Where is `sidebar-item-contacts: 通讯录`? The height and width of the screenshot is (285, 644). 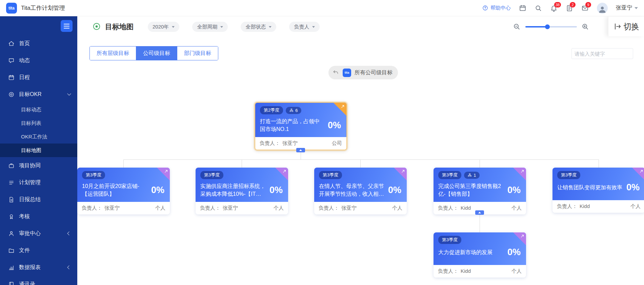 sidebar-item-contacts: 通讯录 is located at coordinates (39, 280).